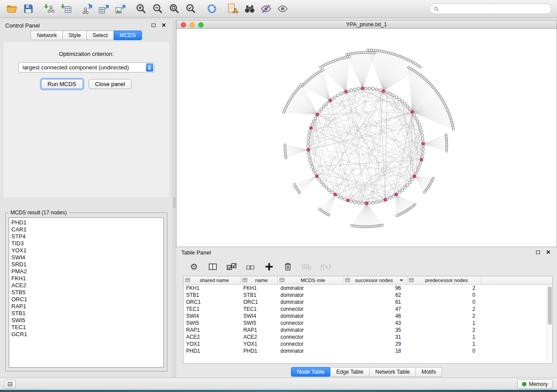 The width and height of the screenshot is (557, 392). Describe the element at coordinates (86, 334) in the screenshot. I see `list-item: GCR1` at that location.